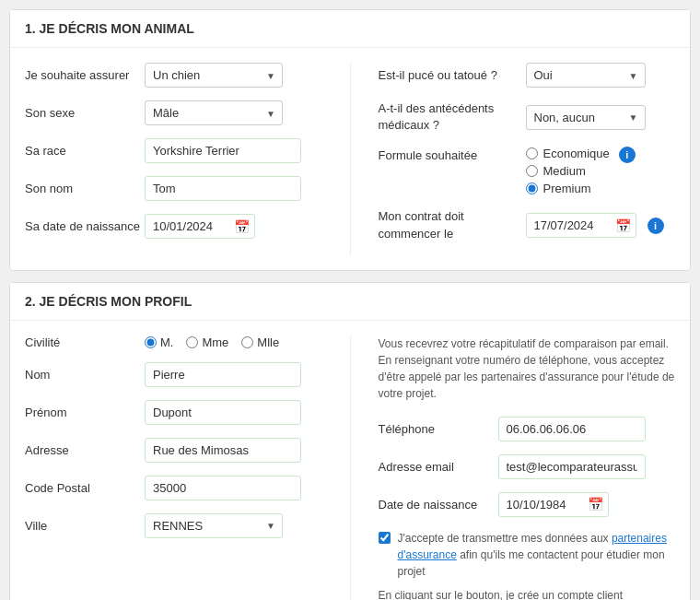 This screenshot has height=600, width=700. Describe the element at coordinates (223, 151) in the screenshot. I see `race-input` at that location.